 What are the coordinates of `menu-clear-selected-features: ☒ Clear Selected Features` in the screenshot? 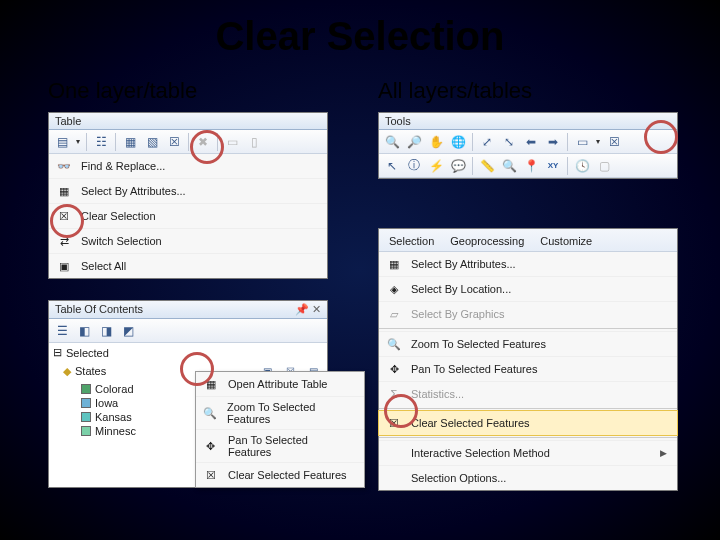 It's located at (528, 423).